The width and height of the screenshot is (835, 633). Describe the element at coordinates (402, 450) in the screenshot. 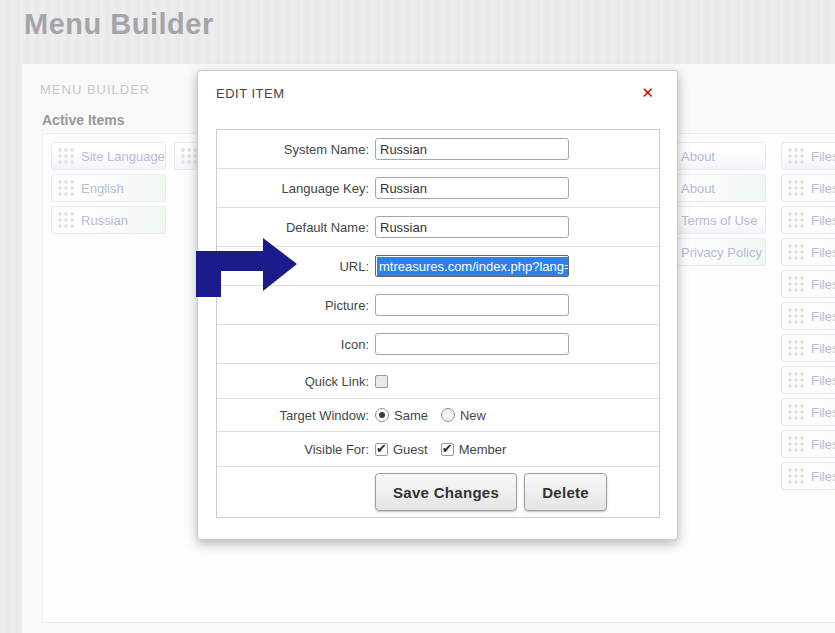

I see `visible-for-option-guest: Guest` at that location.